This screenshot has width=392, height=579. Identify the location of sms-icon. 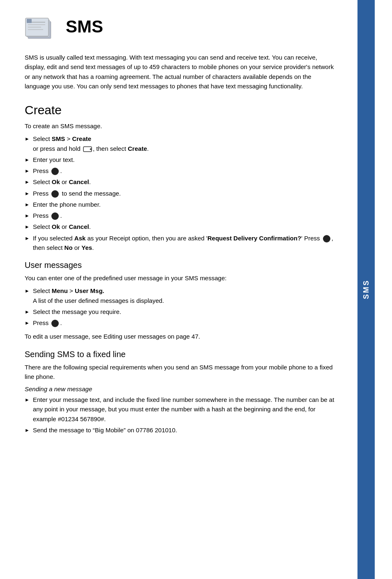
(41, 31).